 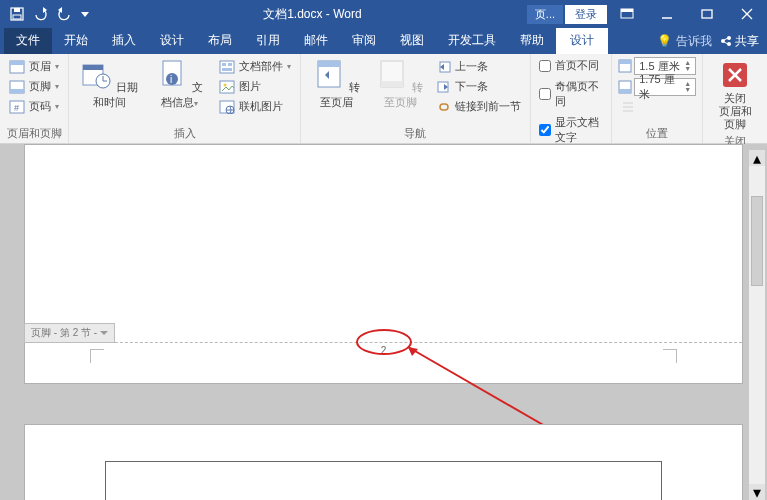 I want to click on different-odd-even-checkbox: 奇偶页不同, so click(x=571, y=94).